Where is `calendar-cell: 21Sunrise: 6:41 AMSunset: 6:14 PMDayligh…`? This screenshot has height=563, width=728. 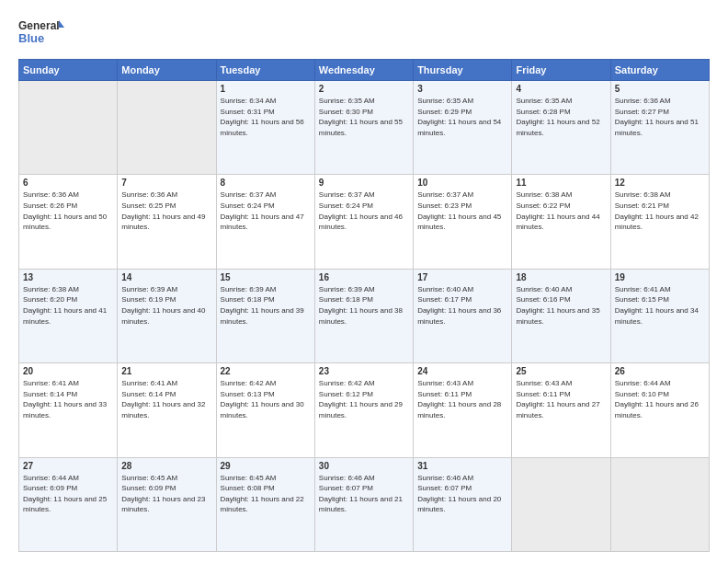 calendar-cell: 21Sunrise: 6:41 AMSunset: 6:14 PMDayligh… is located at coordinates (167, 410).